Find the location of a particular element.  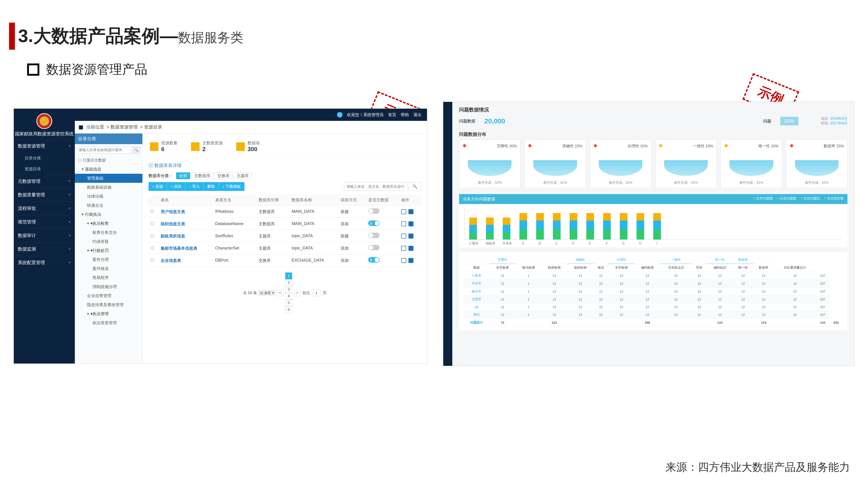

tree-search-input is located at coordinates (104, 150).